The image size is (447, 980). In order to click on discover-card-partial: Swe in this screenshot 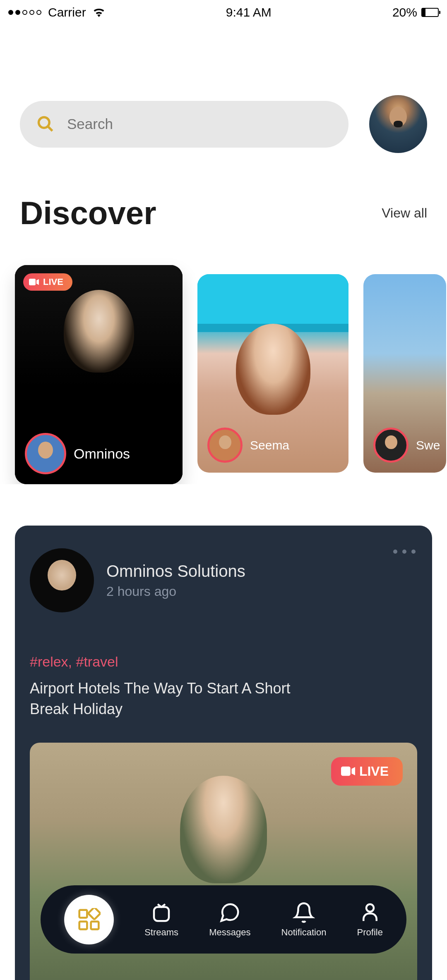, I will do `click(405, 373)`.